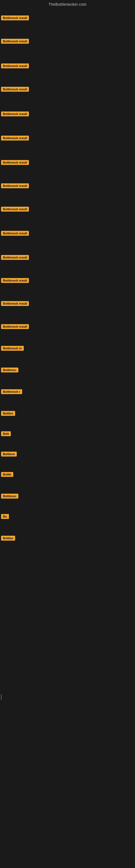 The width and height of the screenshot is (135, 868). Describe the element at coordinates (15, 89) in the screenshot. I see `bottleneck-badge-4: Bottleneck result` at that location.